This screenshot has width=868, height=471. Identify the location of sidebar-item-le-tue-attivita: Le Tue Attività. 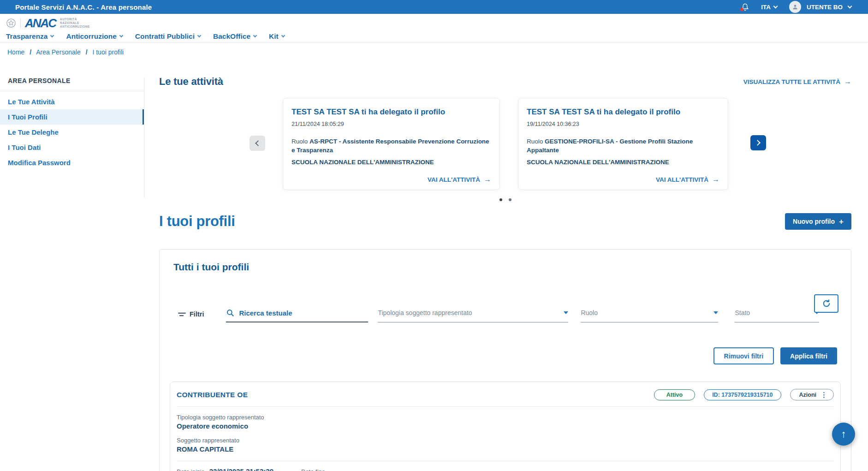
(72, 101).